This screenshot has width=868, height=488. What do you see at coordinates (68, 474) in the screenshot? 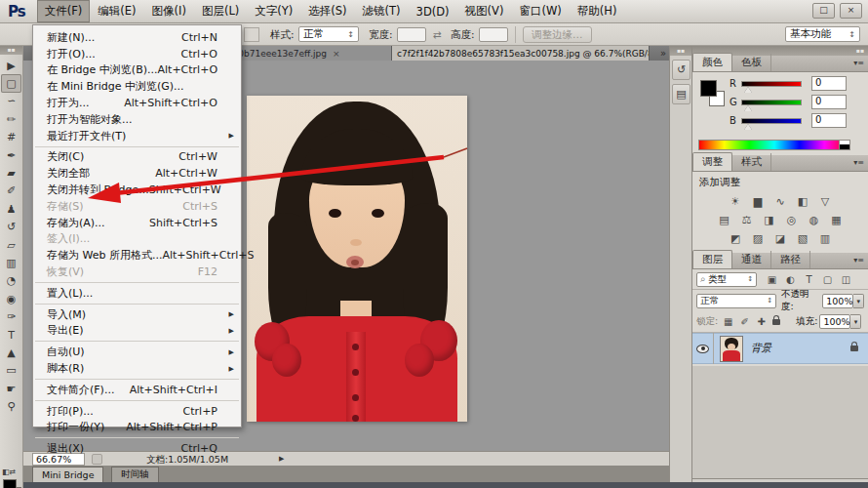
I see `tab-mini-bridge: Mini Bridge` at bounding box center [68, 474].